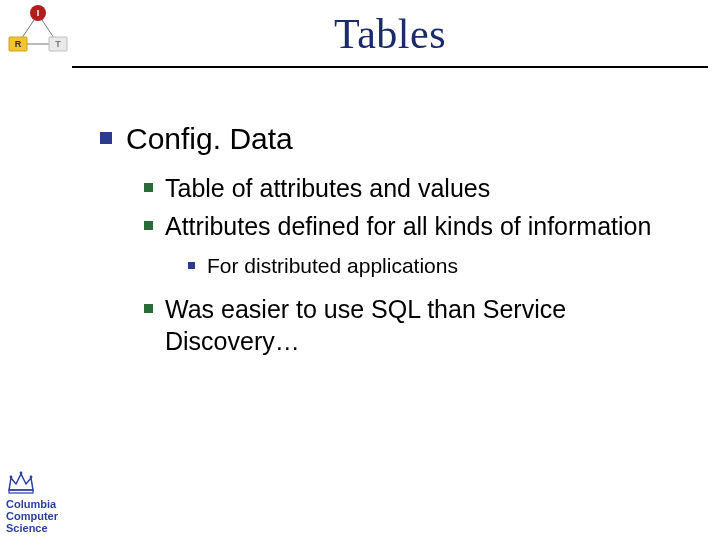 This screenshot has height=540, width=720. I want to click on bullet-text: For distributed applications, so click(332, 266).